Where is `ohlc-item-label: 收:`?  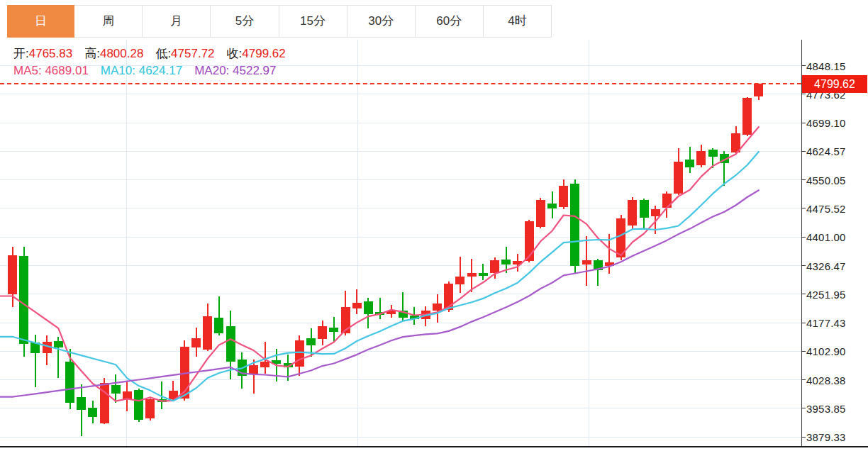
ohlc-item-label: 收: is located at coordinates (235, 54).